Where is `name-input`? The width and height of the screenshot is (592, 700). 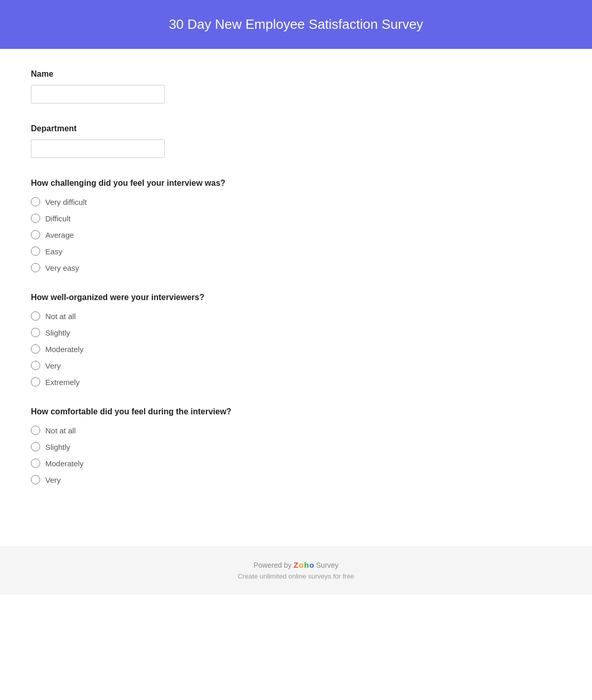
name-input is located at coordinates (98, 94).